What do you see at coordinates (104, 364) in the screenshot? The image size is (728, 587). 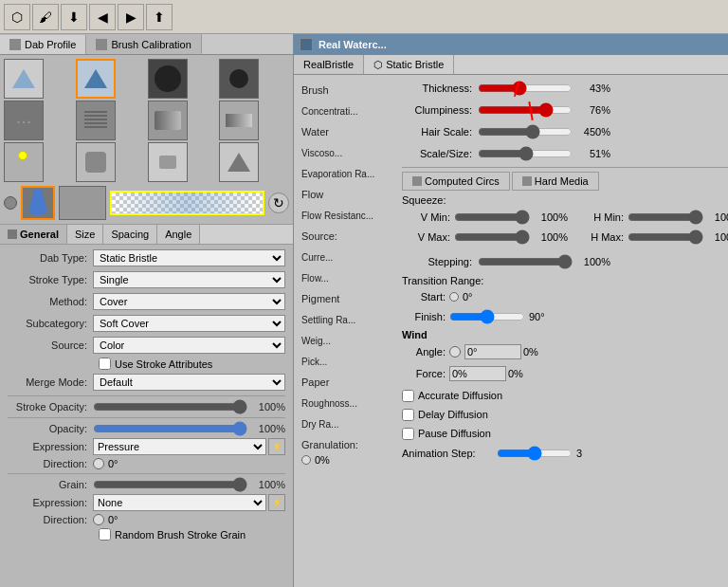 I see `use-stroke-attributes-checkbox` at bounding box center [104, 364].